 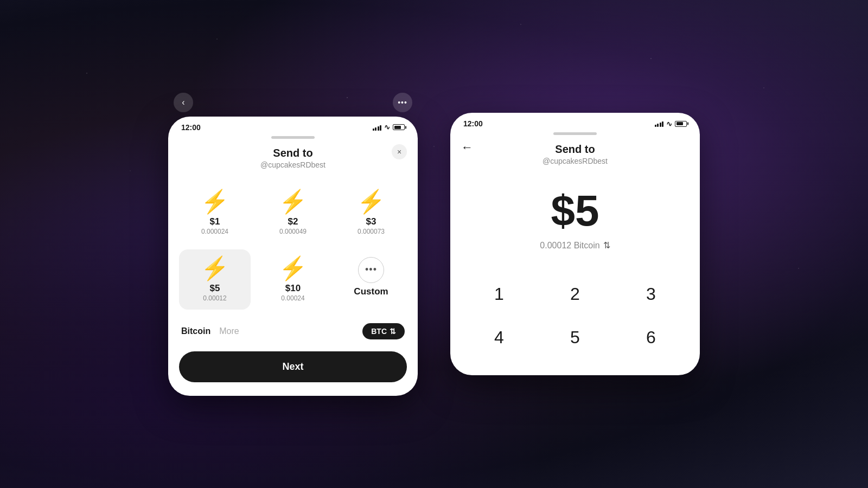 I want to click on phone2-back-button: ←, so click(x=467, y=147).